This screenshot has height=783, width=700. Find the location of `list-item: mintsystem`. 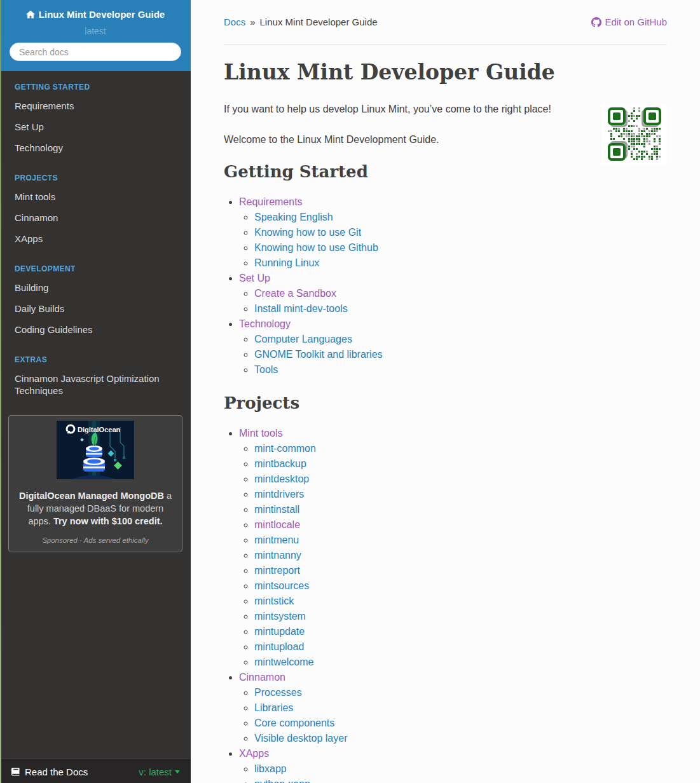

list-item: mintsystem is located at coordinates (460, 616).